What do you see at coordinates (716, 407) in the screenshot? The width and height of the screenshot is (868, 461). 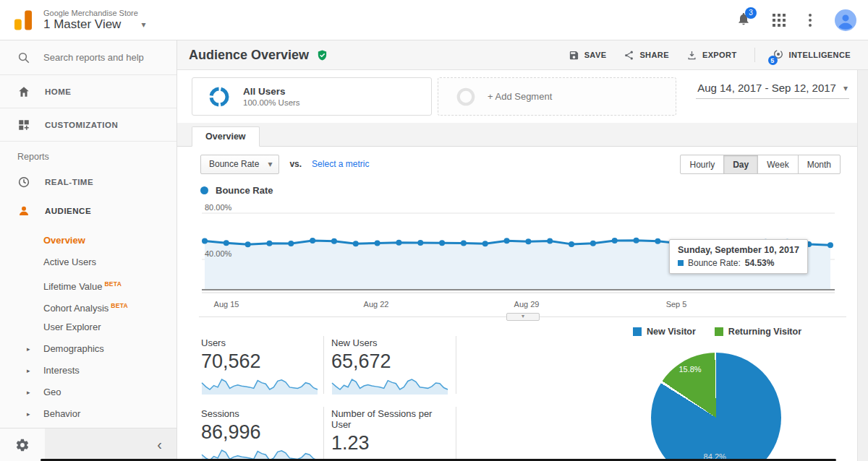 I see `visitor-type-pie-chart: 15.8% 84.2%` at bounding box center [716, 407].